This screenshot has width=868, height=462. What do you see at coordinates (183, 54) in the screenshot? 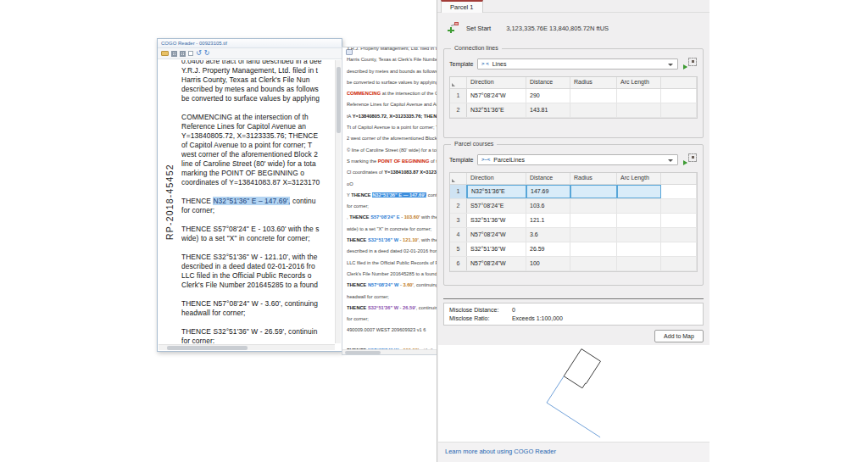
I see `page-grid-icon` at bounding box center [183, 54].